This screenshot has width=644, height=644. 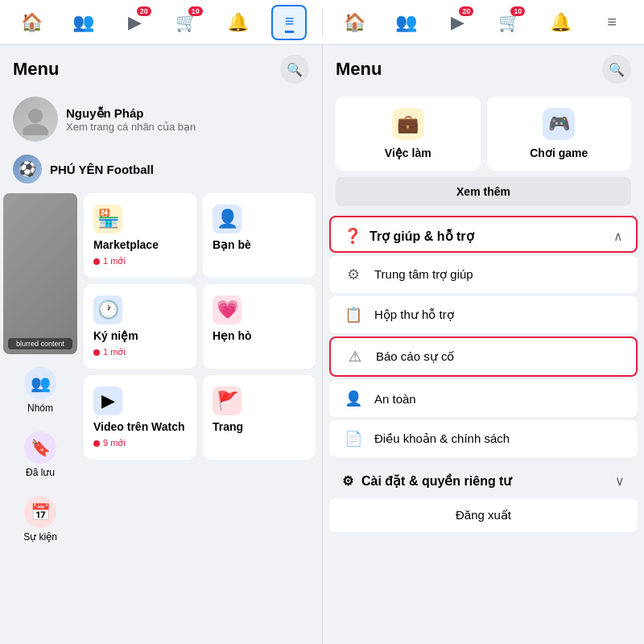 I want to click on menu-icon-right: ≡, so click(x=612, y=23).